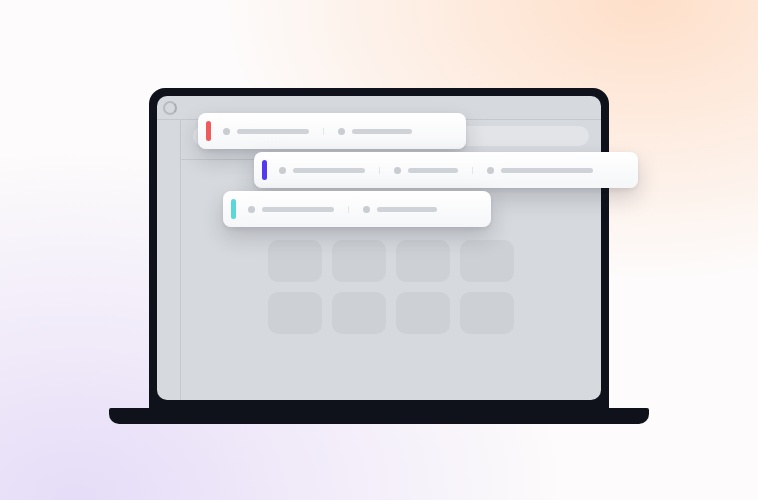 The image size is (758, 500). Describe the element at coordinates (391, 287) in the screenshot. I see `speed-dial-grid` at that location.